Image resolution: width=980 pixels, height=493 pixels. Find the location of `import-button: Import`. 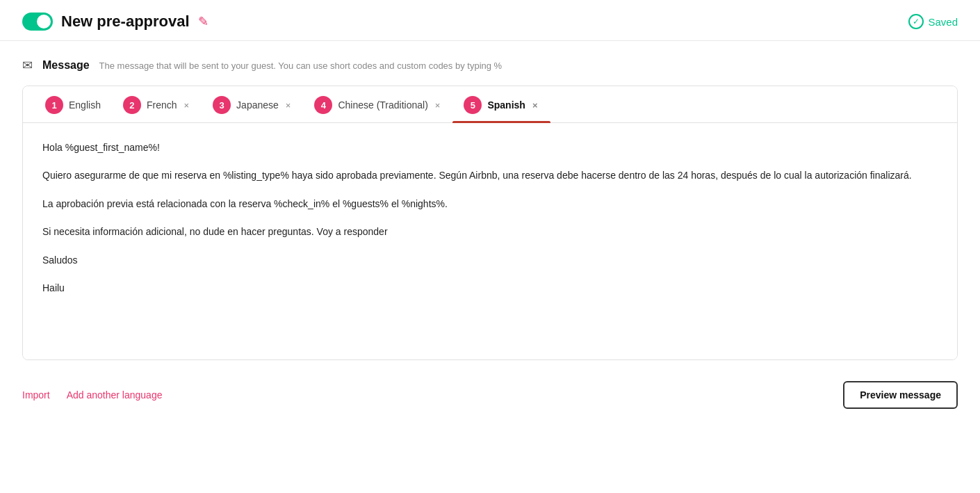

import-button: Import is located at coordinates (36, 395).